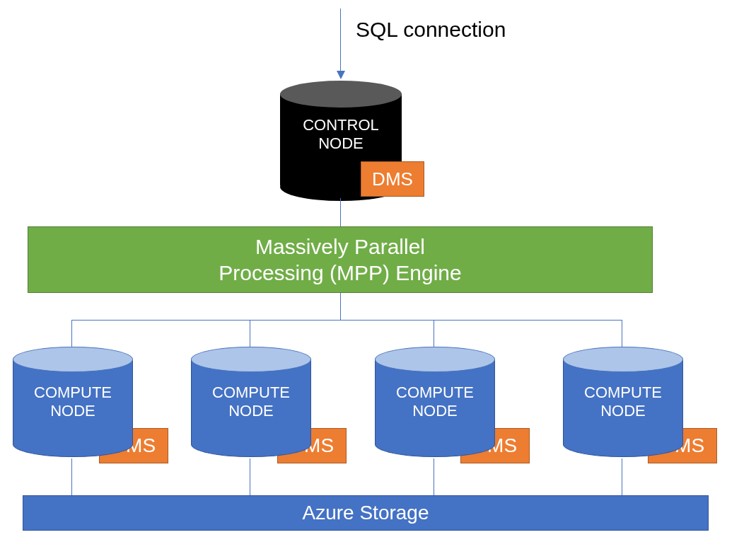 The image size is (756, 554). I want to click on control-dms-badge: DMS, so click(392, 179).